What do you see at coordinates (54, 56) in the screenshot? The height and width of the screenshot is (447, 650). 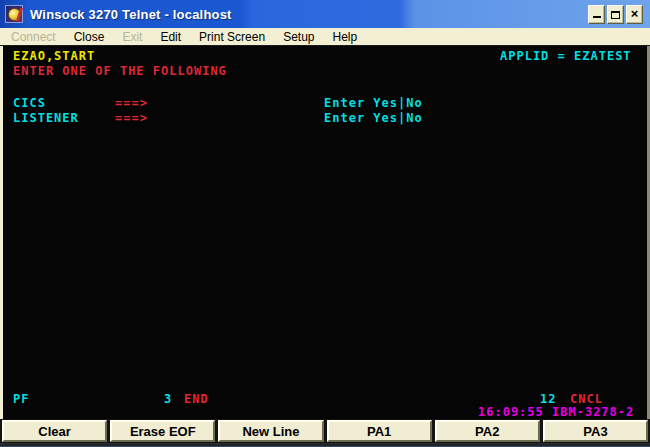 I see `command-text: EZAO,START` at bounding box center [54, 56].